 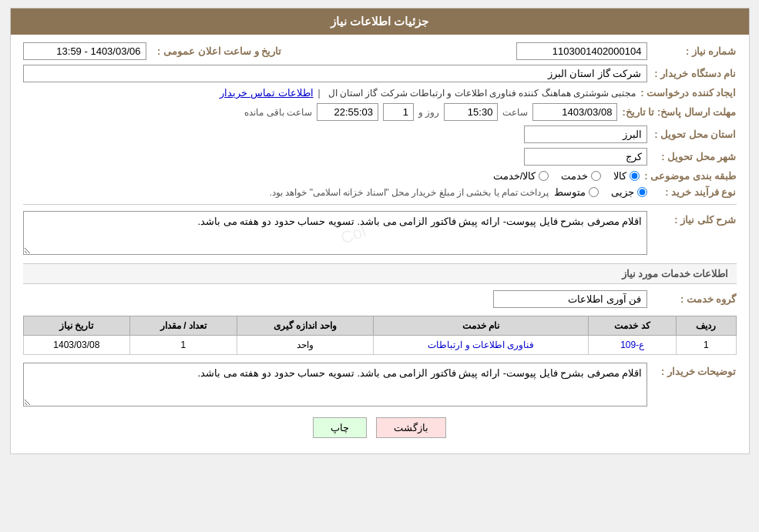 I want to click on mohlat-date, so click(x=575, y=112).